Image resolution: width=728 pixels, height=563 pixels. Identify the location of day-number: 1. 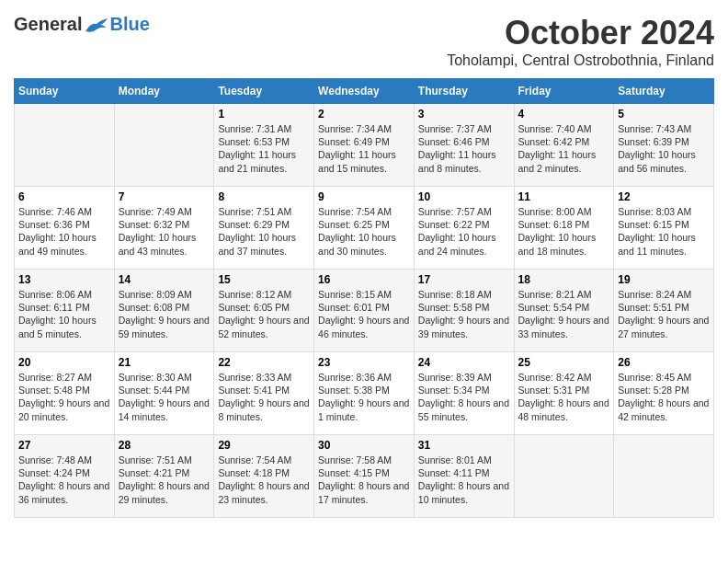
(264, 114).